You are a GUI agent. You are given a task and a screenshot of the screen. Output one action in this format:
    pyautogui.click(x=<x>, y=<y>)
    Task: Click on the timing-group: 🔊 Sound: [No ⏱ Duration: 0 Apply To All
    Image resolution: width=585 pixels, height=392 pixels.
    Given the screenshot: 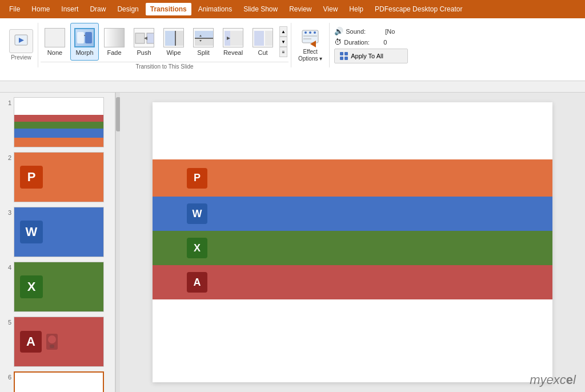 What is the action you would take?
    pyautogui.click(x=371, y=45)
    